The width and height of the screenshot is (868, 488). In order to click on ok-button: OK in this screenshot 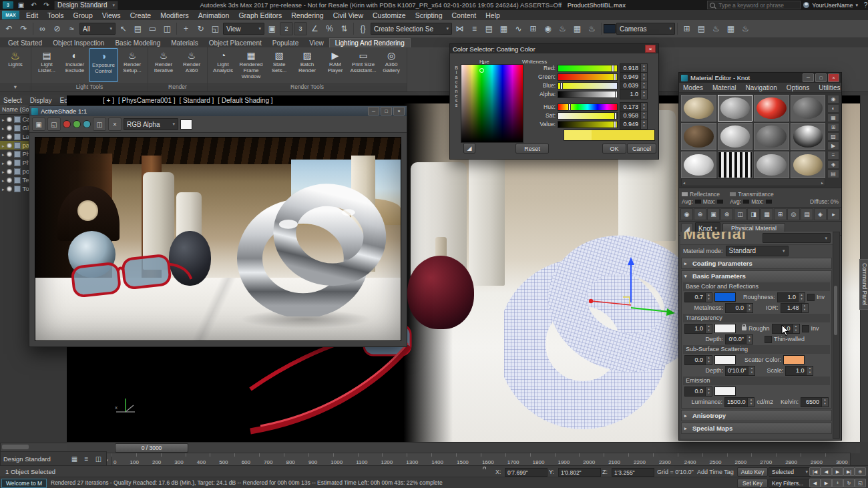, I will do `click(614, 148)`.